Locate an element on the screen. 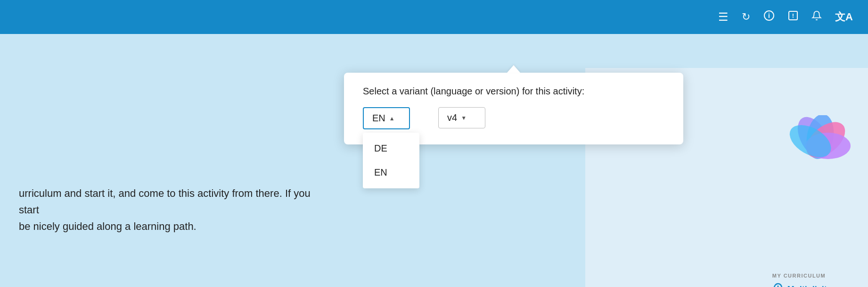 The image size is (868, 287). popup-title: Select a variant (language or version) f… is located at coordinates (514, 92).